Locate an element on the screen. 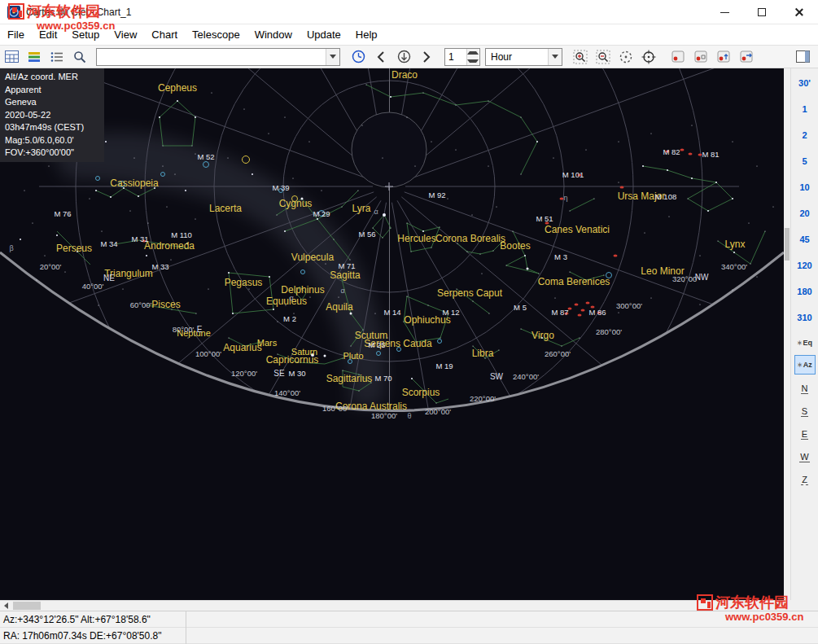  messier-label: M 34 is located at coordinates (109, 244).